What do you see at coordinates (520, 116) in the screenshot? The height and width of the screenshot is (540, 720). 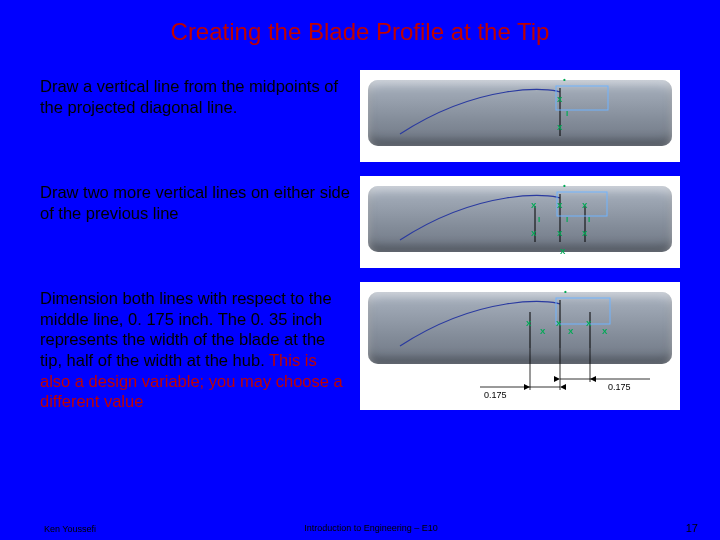 I see `sketch-overlay: • X I X` at bounding box center [520, 116].